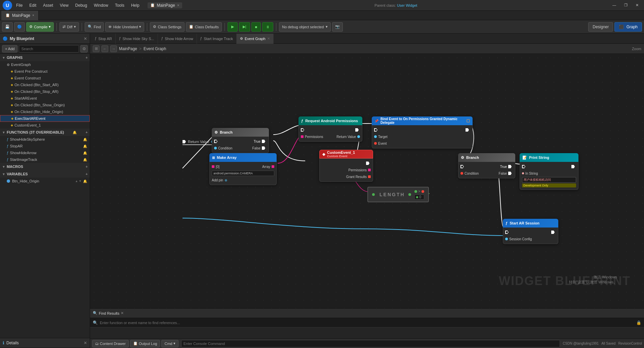  What do you see at coordinates (78, 181) in the screenshot?
I see `var-arrows-0: ▲▼` at bounding box center [78, 181].